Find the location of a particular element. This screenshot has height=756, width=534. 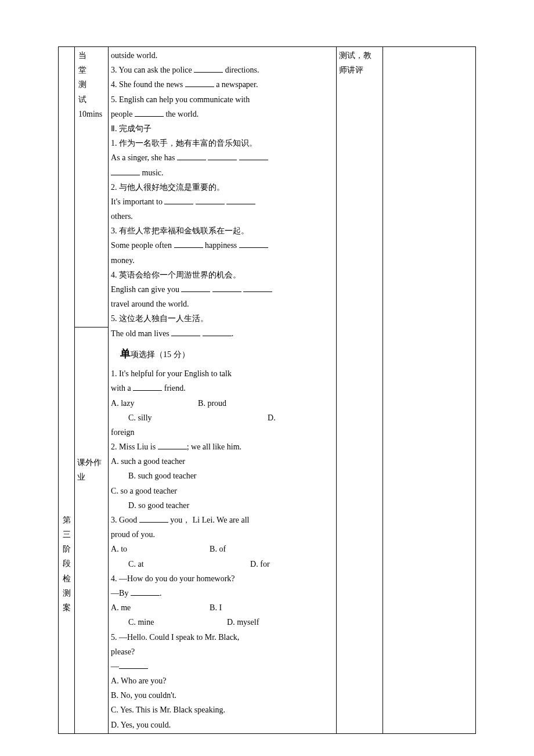

mc-q3-b: you， Li Lei. We are all is located at coordinates (209, 520).